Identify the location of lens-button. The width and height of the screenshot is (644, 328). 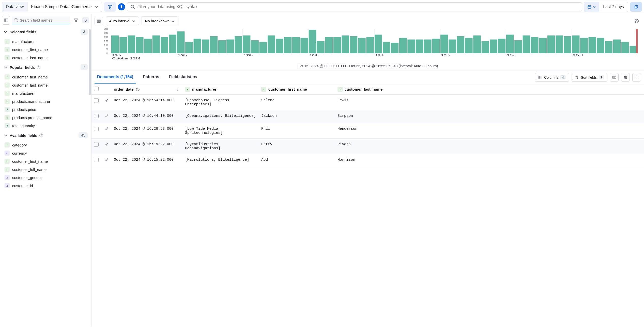
(637, 21).